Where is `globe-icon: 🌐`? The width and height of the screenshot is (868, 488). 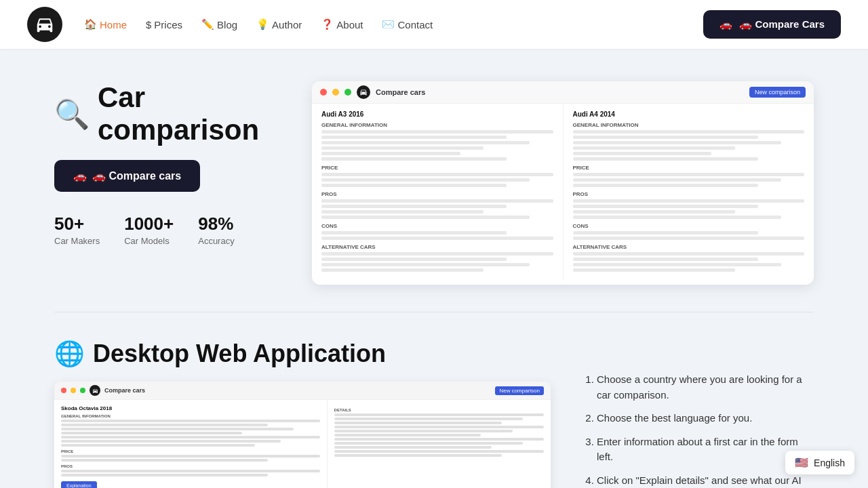 globe-icon: 🌐 is located at coordinates (69, 354).